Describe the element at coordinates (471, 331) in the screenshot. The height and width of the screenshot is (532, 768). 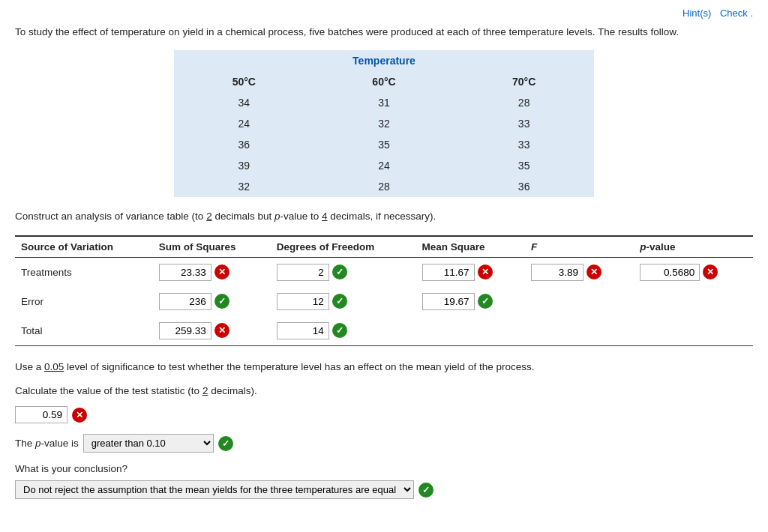
I see `anova-cell-total-ms` at that location.